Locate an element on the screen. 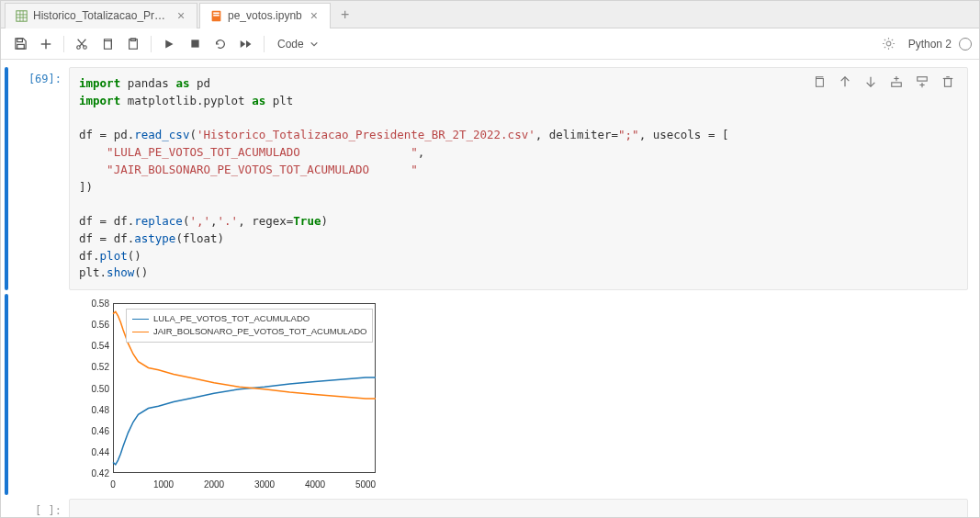 Image resolution: width=980 pixels, height=518 pixels. duplicate-icon is located at coordinates (819, 82).